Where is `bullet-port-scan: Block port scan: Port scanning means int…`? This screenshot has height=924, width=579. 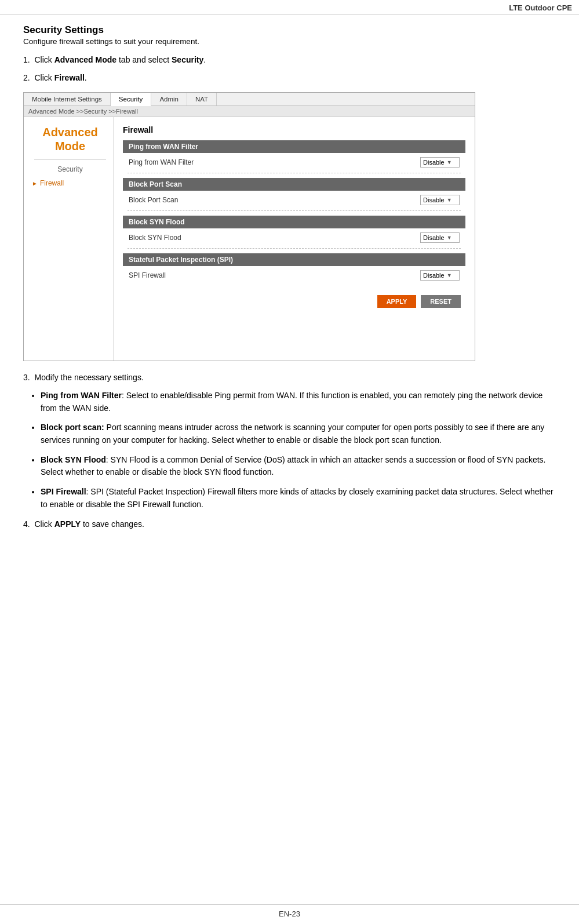
bullet-port-scan: Block port scan: Port scanning means int… is located at coordinates (298, 434).